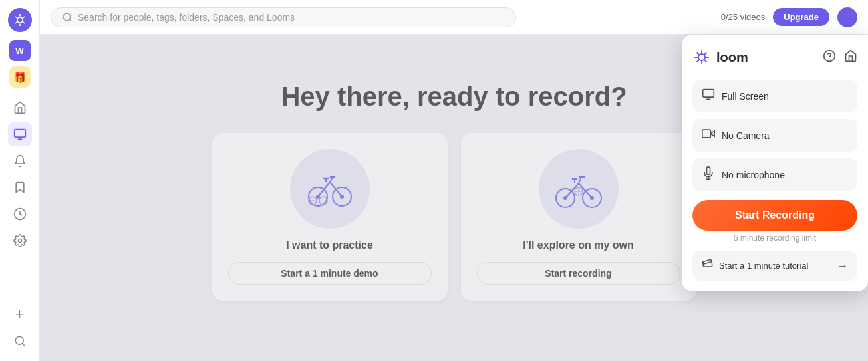 The width and height of the screenshot is (868, 361). Describe the element at coordinates (20, 241) in the screenshot. I see `sidebar-item-settings` at that location.